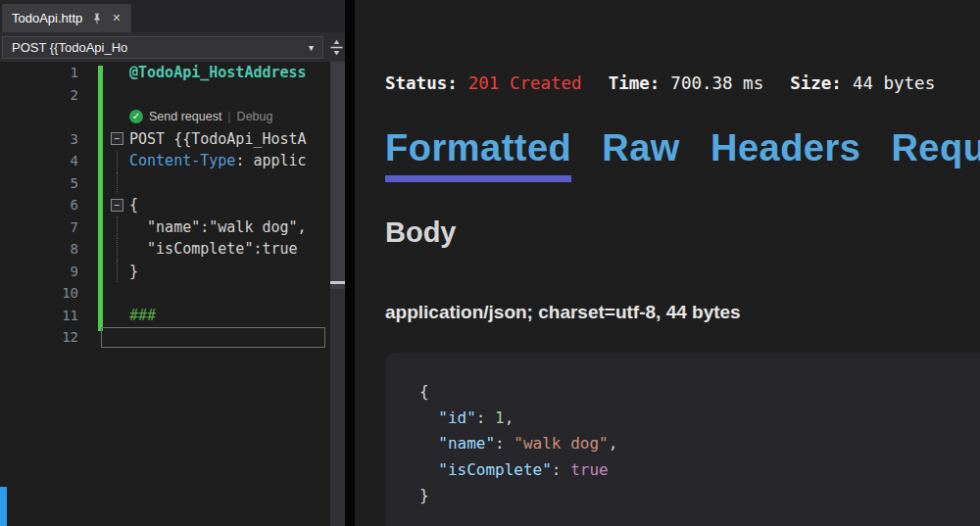 Image resolution: width=980 pixels, height=526 pixels. I want to click on debug-link: Debug, so click(255, 117).